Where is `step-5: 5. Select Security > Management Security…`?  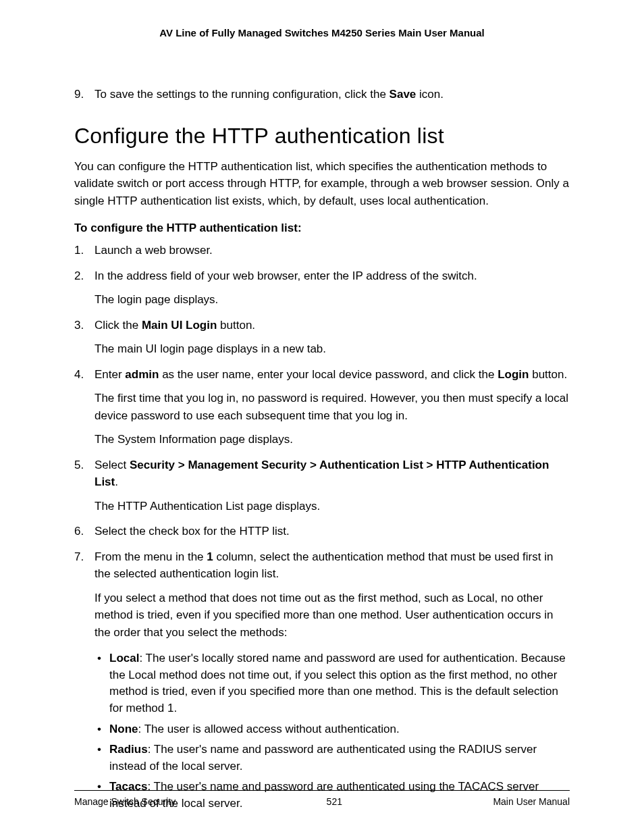 step-5: 5. Select Security > Management Security… is located at coordinates (322, 486).